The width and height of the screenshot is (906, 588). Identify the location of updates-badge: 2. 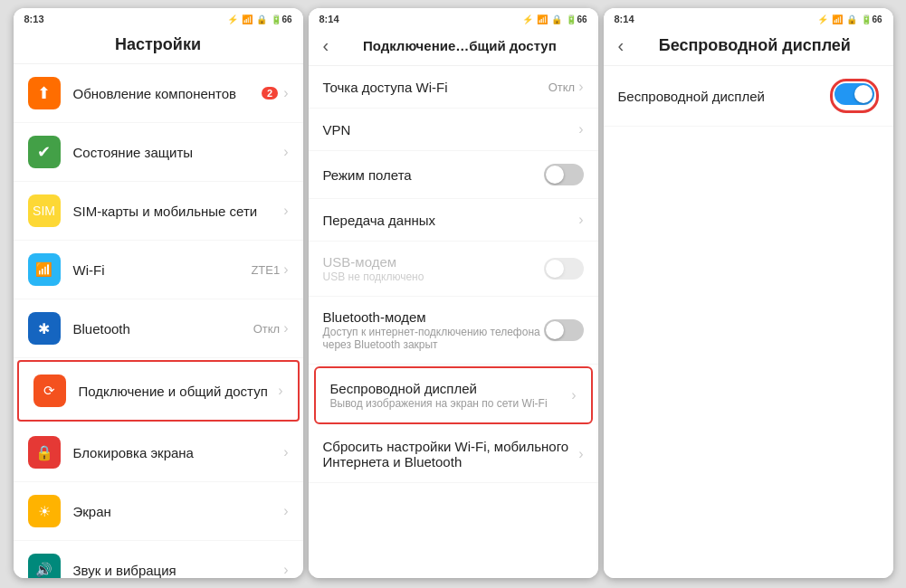
(270, 93).